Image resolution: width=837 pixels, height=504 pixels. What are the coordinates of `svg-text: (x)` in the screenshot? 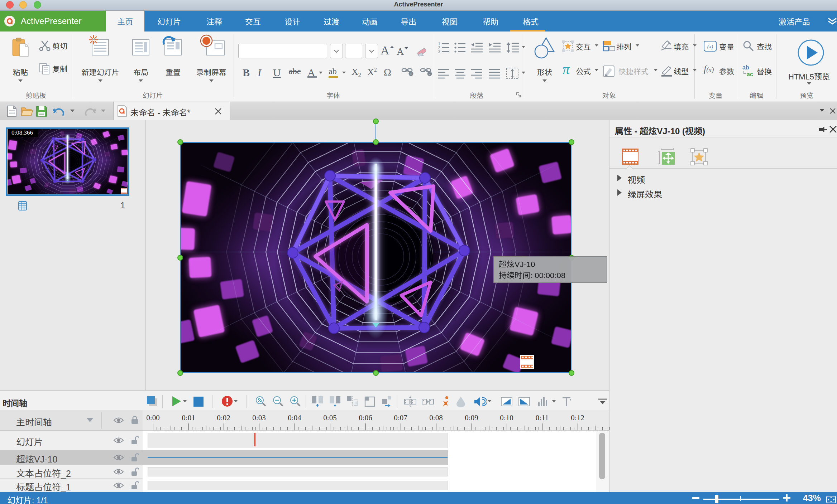 It's located at (710, 47).